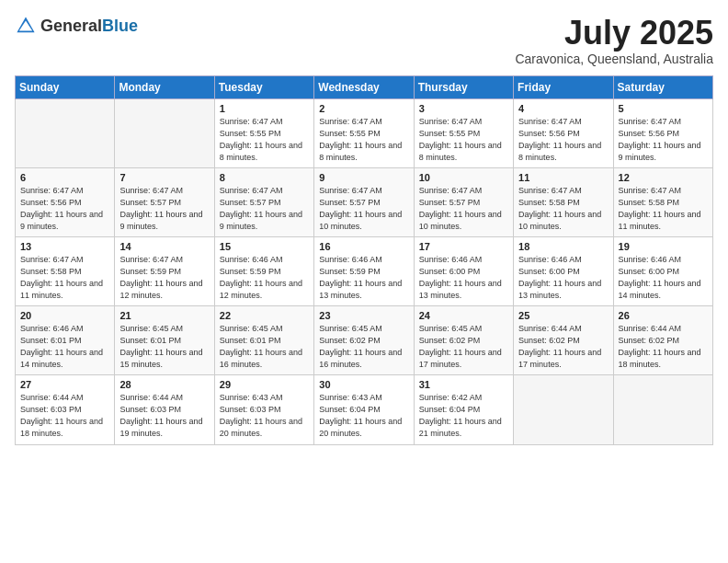 The height and width of the screenshot is (563, 728). What do you see at coordinates (364, 270) in the screenshot?
I see `week-row-3: 13Sunrise: 6:47 AM Sunset: 5:58 PM Dayli…` at bounding box center [364, 270].